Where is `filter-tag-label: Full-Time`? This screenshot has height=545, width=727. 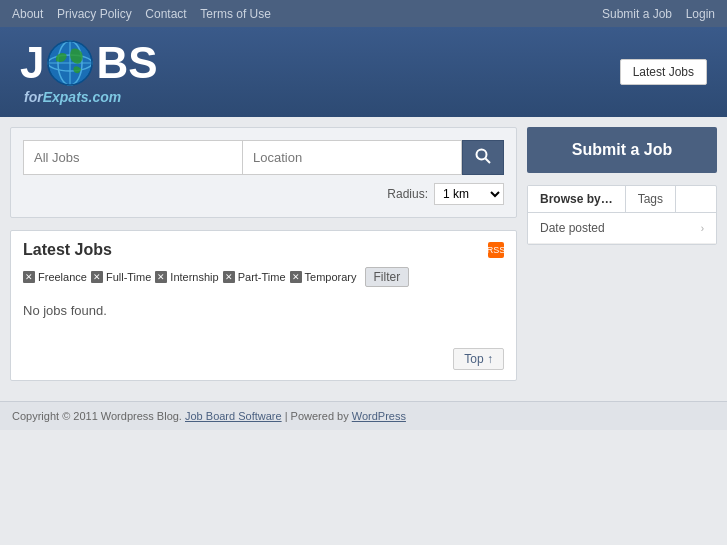 filter-tag-label: Full-Time is located at coordinates (128, 277).